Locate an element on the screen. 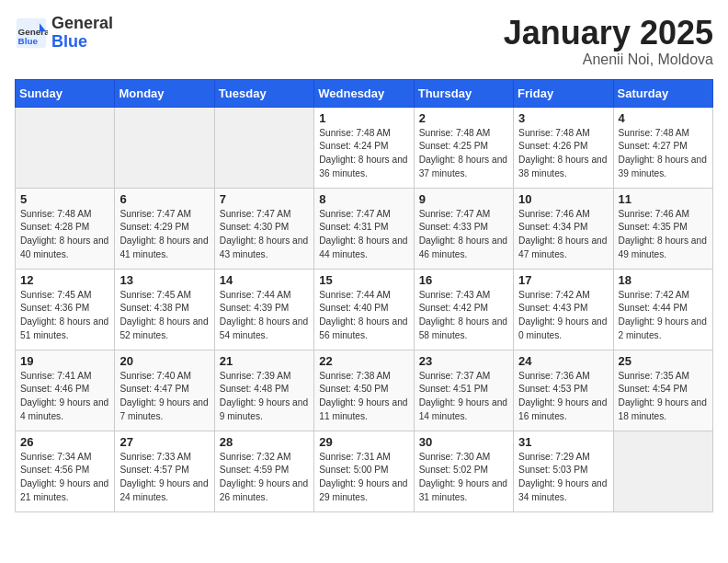  sunrise-text: Sunrise: 7:40 AM is located at coordinates (155, 375).